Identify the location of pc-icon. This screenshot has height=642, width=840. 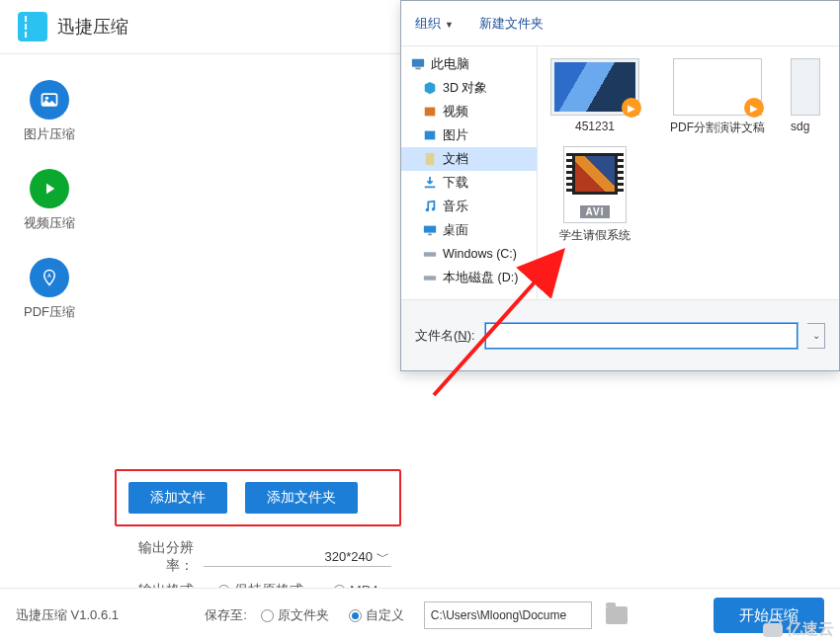
(418, 64).